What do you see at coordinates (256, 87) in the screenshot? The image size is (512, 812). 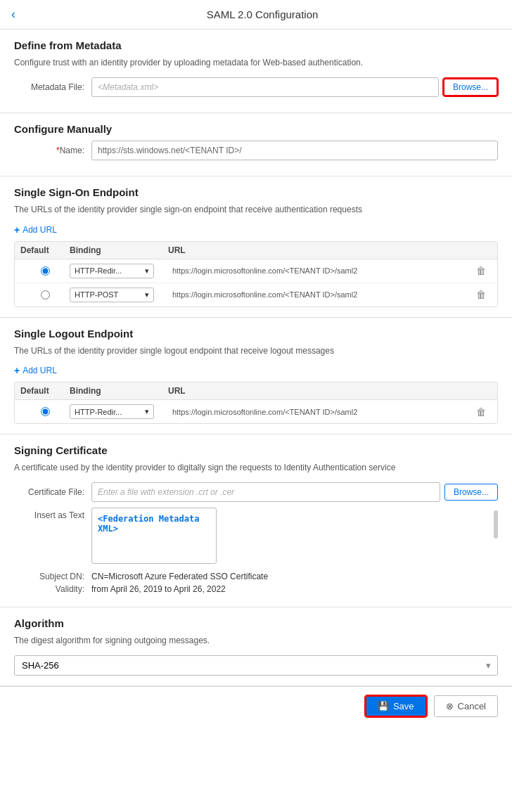 I see `metadata-file-row: Metadata File: Browse...` at bounding box center [256, 87].